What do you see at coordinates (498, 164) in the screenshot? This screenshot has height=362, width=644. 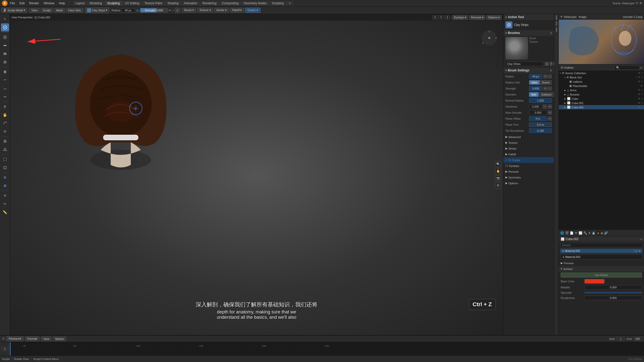 I see `zoom-in-btn: 🔍` at bounding box center [498, 164].